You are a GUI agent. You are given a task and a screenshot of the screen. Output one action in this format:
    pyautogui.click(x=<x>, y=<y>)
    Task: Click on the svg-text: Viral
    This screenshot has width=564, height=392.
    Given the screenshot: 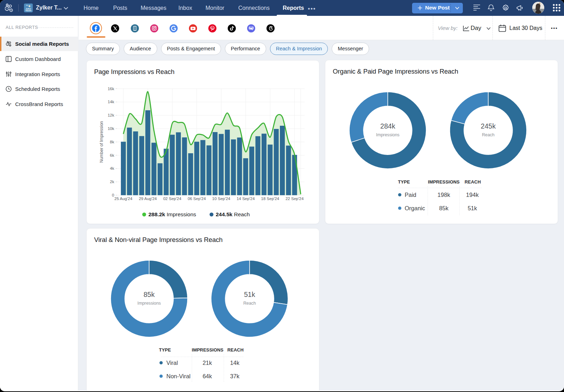 What is the action you would take?
    pyautogui.click(x=172, y=363)
    